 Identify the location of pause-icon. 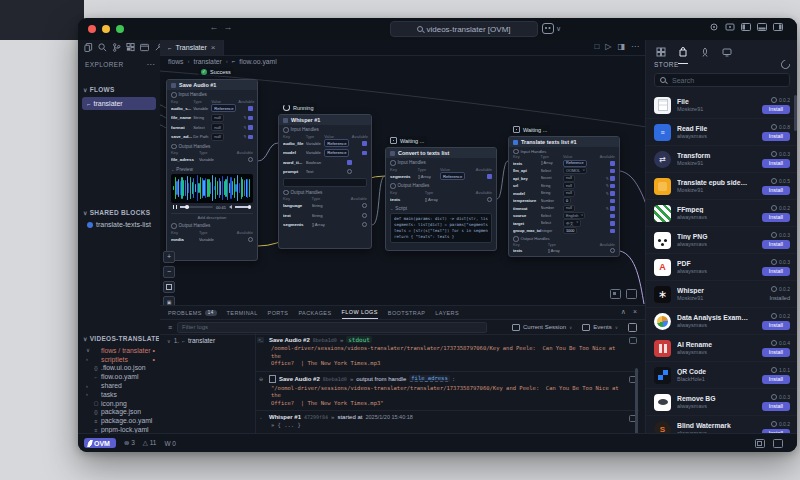
(175, 208).